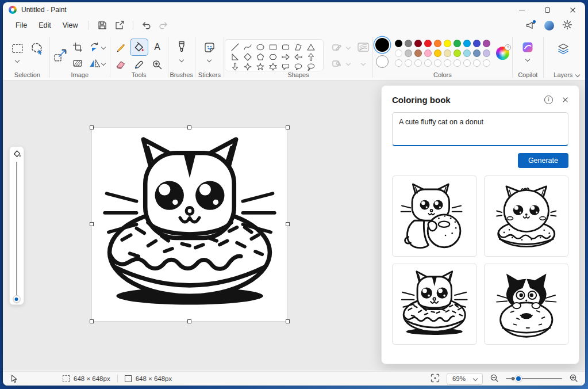  What do you see at coordinates (17, 230) in the screenshot?
I see `size-slider-track` at bounding box center [17, 230].